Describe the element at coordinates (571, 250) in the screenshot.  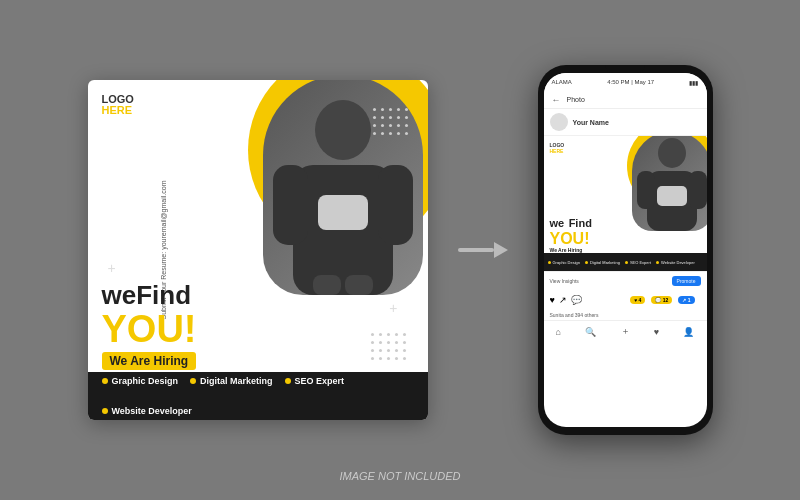
I see `phone-hiring: We Are Hiring` at that location.